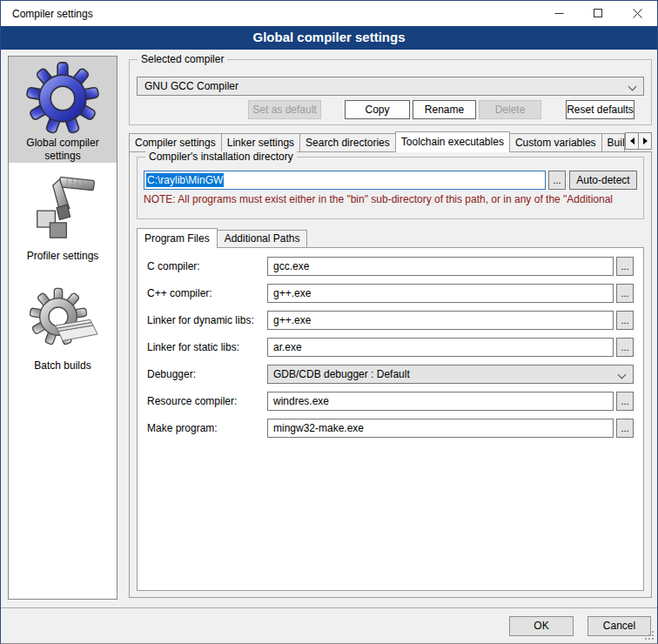 The width and height of the screenshot is (658, 644). What do you see at coordinates (625, 401) in the screenshot?
I see `resource-compiler-browse-button: ...` at bounding box center [625, 401].